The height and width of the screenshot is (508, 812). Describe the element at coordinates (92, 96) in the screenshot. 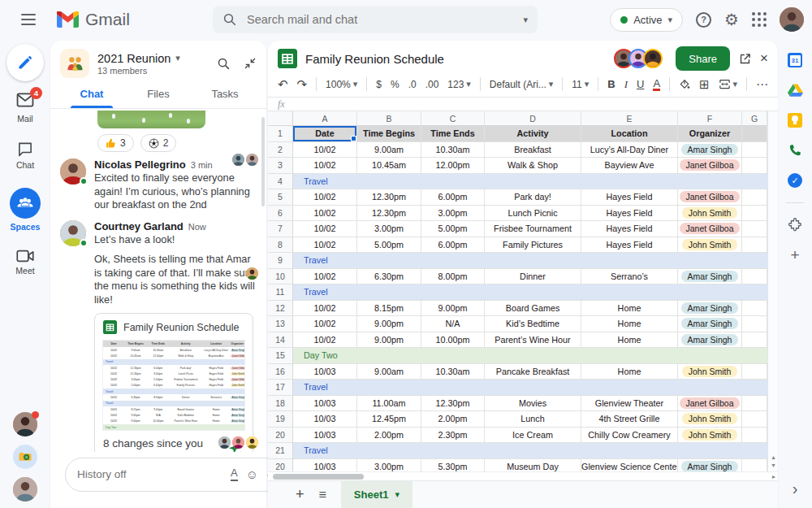

I see `tab-chat: Chat` at that location.